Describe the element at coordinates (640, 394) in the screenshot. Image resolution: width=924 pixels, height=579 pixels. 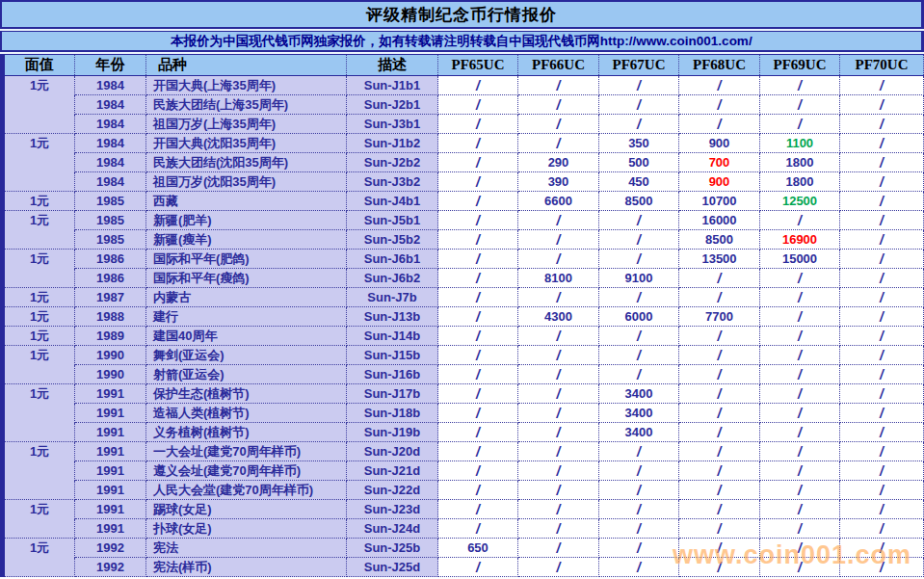
I see `price-cell-pf67uc: 3400` at that location.